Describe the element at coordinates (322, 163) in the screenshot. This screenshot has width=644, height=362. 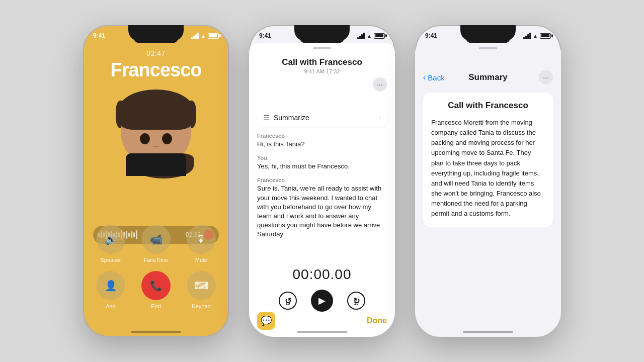
I see `message-2: You Yes, hi, this must be Francesco.` at that location.